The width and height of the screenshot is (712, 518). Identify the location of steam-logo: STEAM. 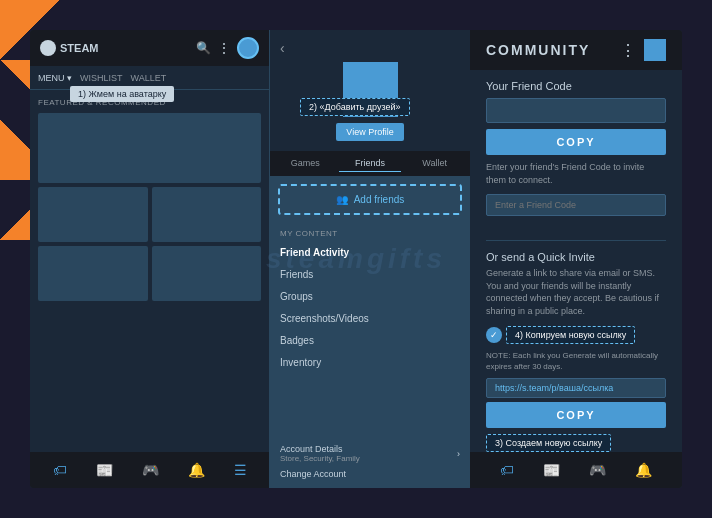
(70, 48).